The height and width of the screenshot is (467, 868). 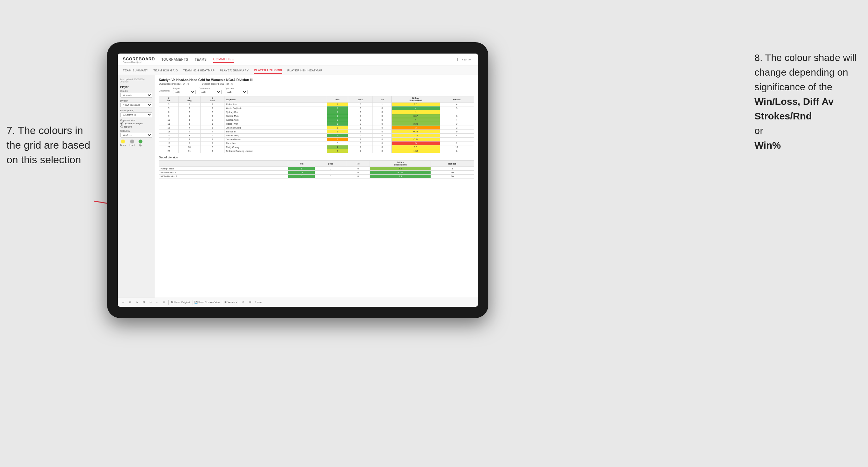 I want to click on sidebar-gender-field: Gender Women's, so click(x=136, y=94).